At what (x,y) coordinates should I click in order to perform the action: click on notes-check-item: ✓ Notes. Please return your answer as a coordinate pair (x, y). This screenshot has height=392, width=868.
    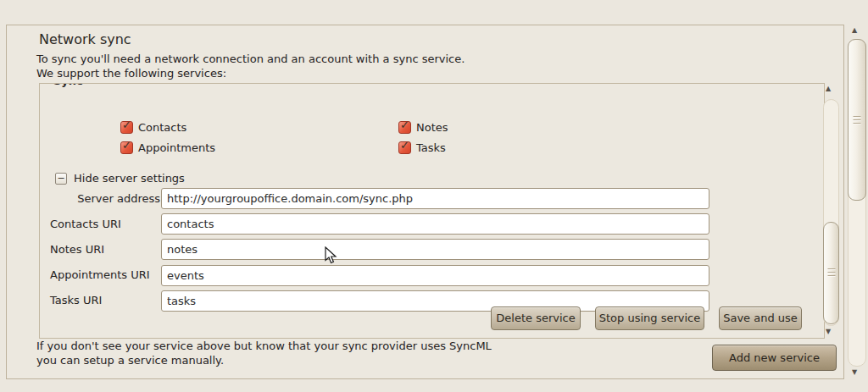
    Looking at the image, I should click on (424, 127).